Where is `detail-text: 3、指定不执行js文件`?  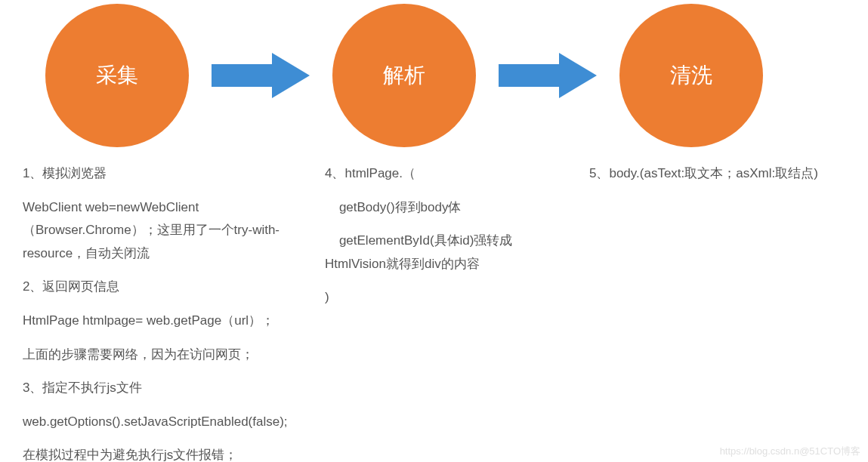
detail-text: 3、指定不执行js文件 is located at coordinates (155, 388).